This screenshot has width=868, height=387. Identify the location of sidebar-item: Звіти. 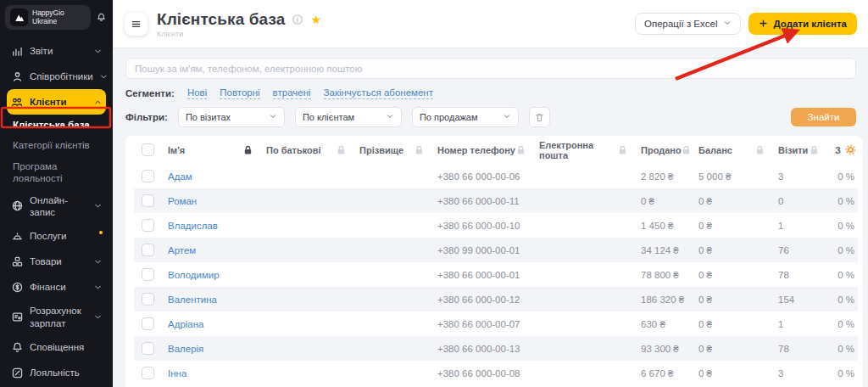
(56, 51).